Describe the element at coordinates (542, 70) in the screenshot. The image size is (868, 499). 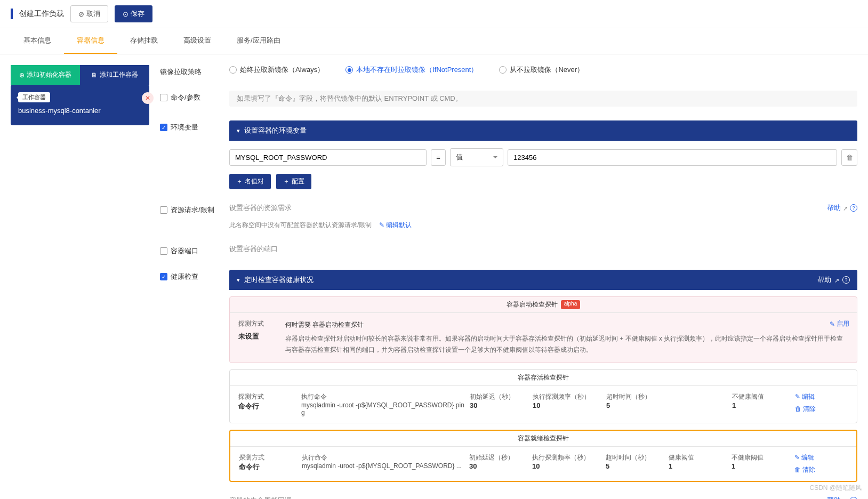
I see `radio-never: 从不拉取镜像（Never）` at that location.